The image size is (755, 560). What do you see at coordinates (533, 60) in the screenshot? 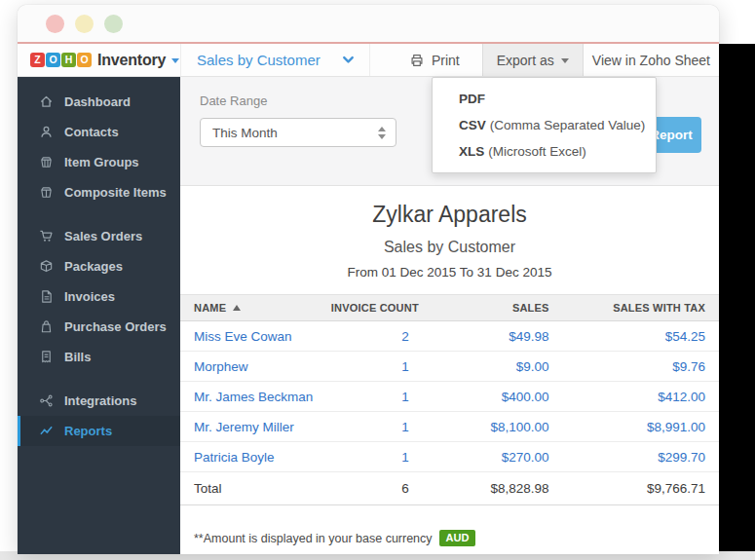
I see `export-as-button: Export as` at bounding box center [533, 60].